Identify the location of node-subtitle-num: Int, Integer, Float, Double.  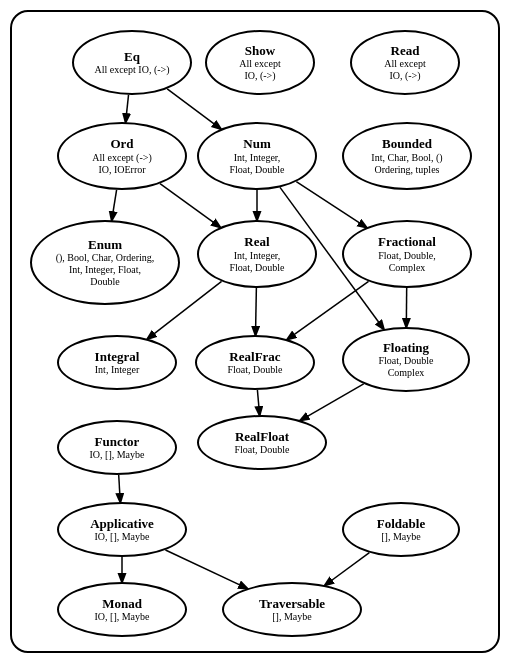
(258, 164).